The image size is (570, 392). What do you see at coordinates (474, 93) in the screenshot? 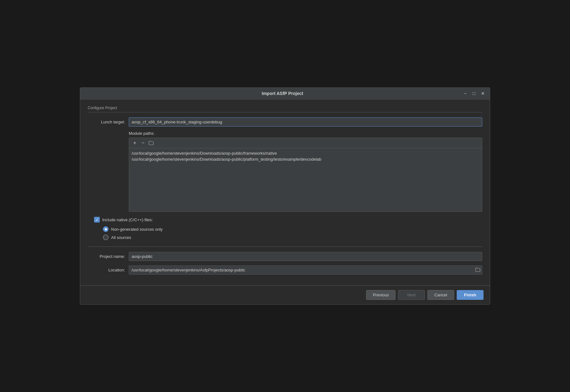
I see `maximize-button: □` at bounding box center [474, 93].